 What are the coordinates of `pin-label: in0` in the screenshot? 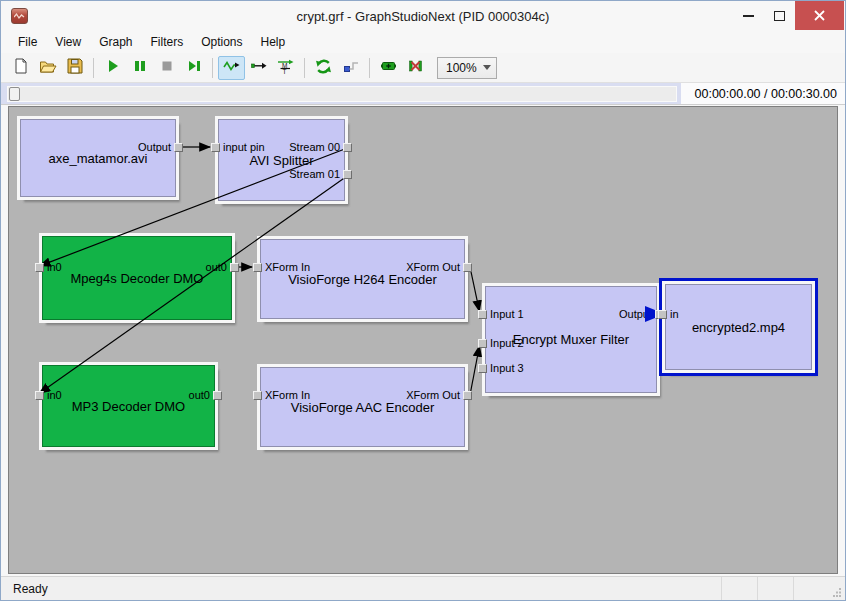 It's located at (54, 267).